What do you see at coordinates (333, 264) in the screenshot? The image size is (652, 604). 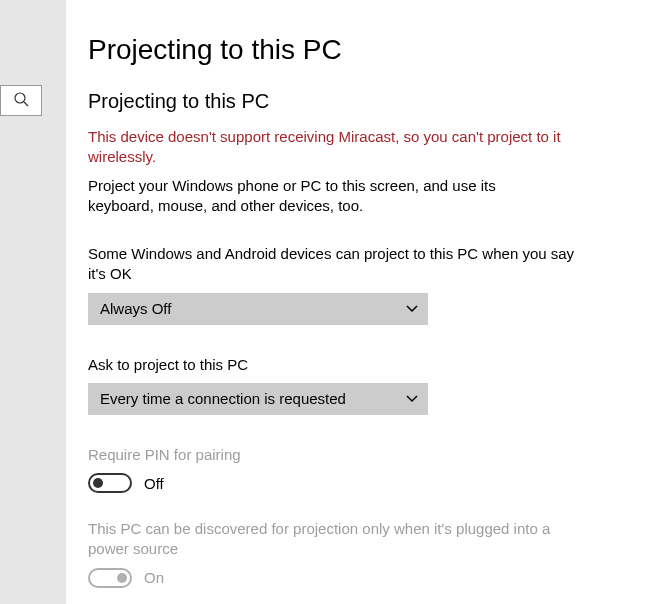 I see `availability-label: Some Windows and Android devices can pro…` at bounding box center [333, 264].